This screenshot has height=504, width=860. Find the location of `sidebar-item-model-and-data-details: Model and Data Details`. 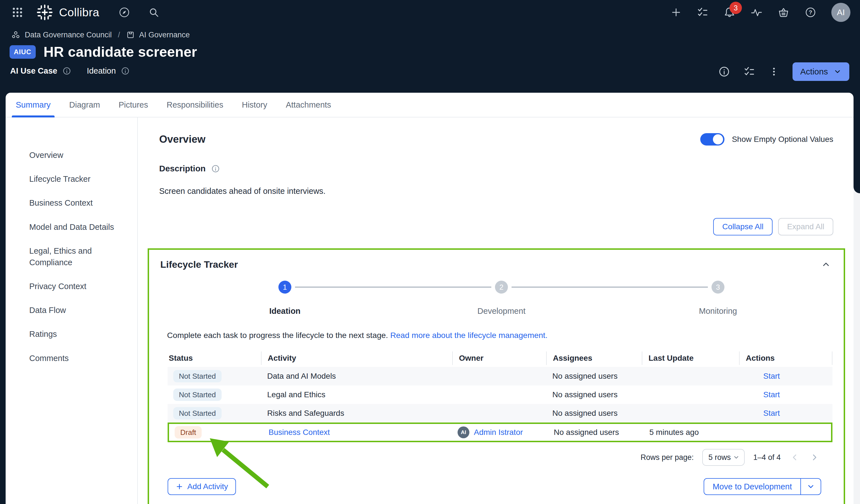

sidebar-item-model-and-data-details: Model and Data Details is located at coordinates (78, 227).